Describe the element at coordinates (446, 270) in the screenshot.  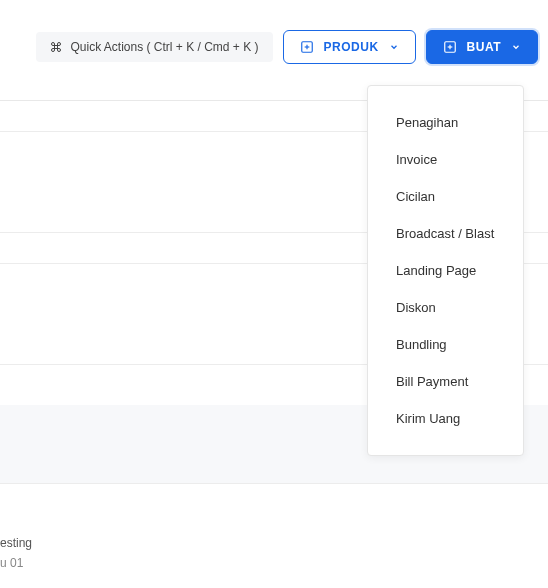
I see `dropdown-item-landing-page: Landing Page` at that location.